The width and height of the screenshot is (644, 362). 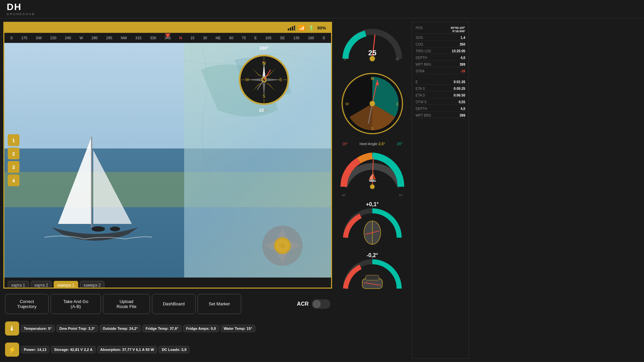 What do you see at coordinates (73, 350) in the screenshot?
I see `storage-val: Storage: 42,81 V 2,2 A` at bounding box center [73, 350].